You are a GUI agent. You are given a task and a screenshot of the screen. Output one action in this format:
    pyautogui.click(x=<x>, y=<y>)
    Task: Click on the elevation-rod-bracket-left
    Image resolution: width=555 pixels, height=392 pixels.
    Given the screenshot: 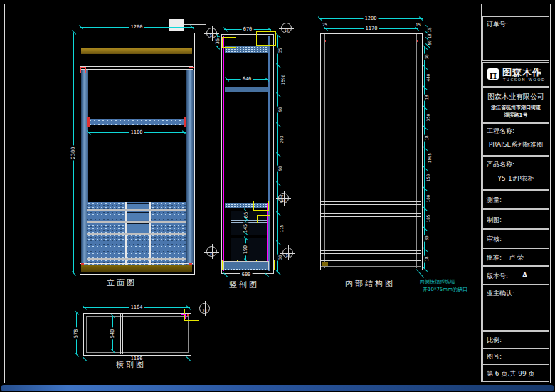 What is the action you would take?
    pyautogui.click(x=88, y=122)
    